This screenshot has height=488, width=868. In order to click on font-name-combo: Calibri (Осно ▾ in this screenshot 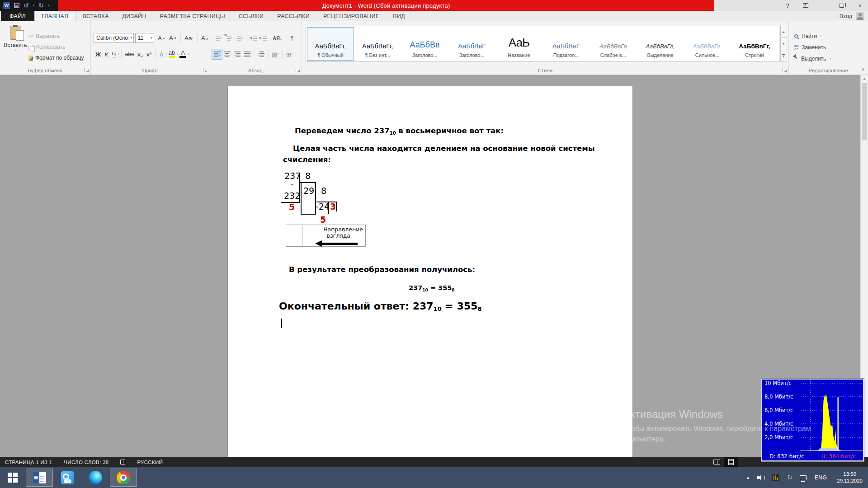, I will do `click(114, 38)`.